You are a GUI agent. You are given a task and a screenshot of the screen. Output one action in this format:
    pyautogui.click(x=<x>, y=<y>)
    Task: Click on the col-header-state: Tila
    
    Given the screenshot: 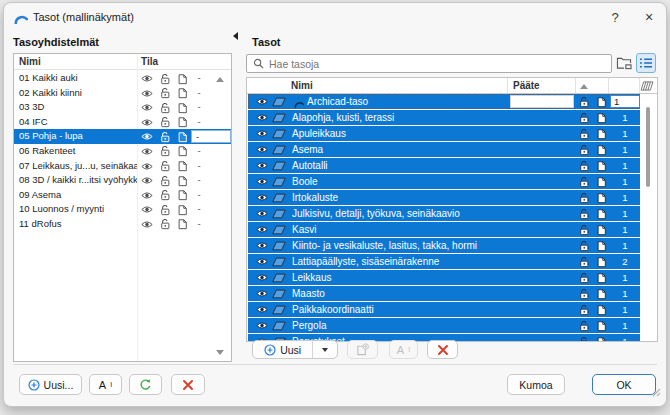 What is the action you would take?
    pyautogui.click(x=150, y=62)
    